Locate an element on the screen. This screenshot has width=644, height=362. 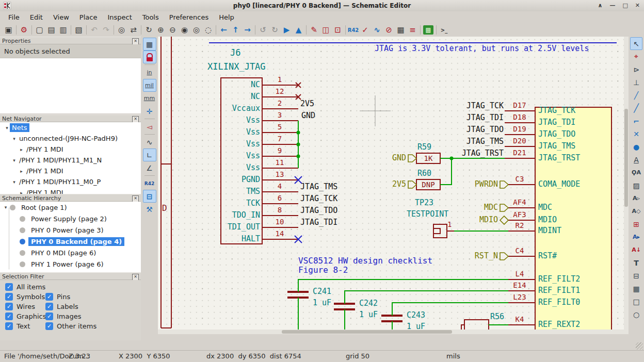
menu-place: Place is located at coordinates (89, 18).